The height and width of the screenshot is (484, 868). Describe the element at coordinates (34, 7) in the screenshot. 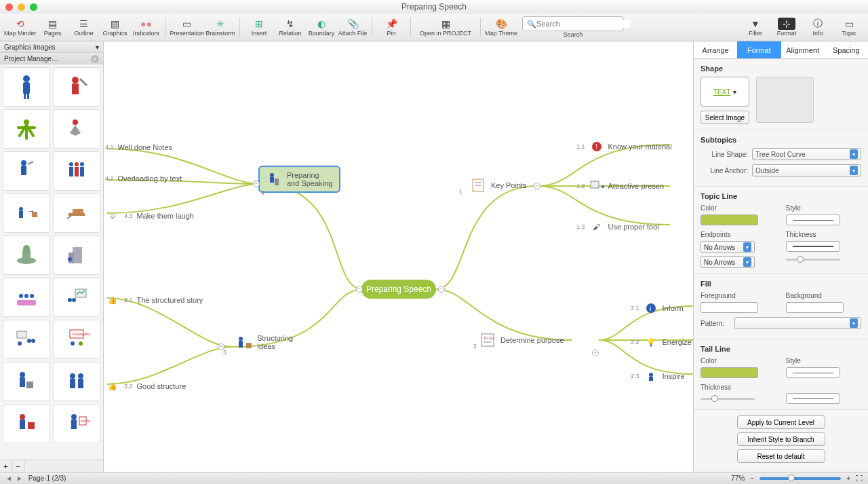

I see `maximize-window-icon` at that location.